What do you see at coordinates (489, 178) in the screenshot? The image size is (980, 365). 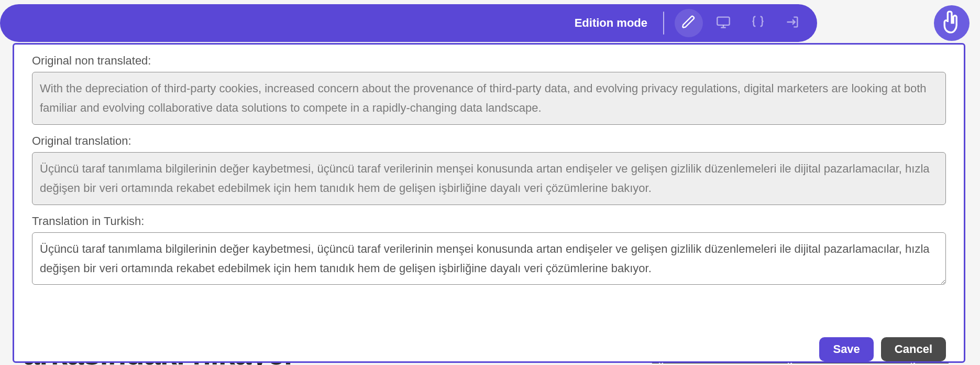 I see `original-translation-value: Üçüncü taraf tanımlama bilgilerinin değe…` at bounding box center [489, 178].